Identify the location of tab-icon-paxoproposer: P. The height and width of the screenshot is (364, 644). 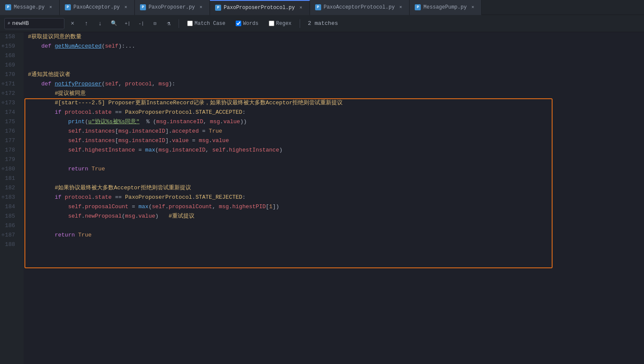
(143, 7).